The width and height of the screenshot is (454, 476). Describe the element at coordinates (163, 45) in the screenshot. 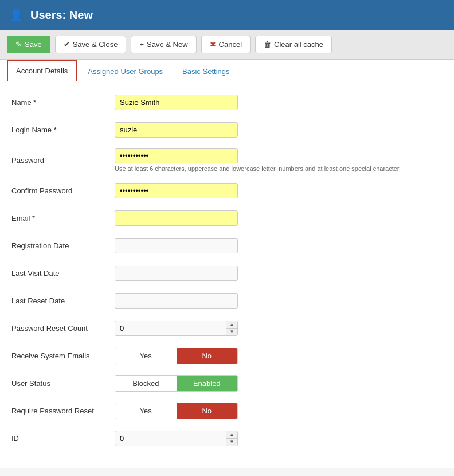

I see `save-new-button: + Save & New` at that location.